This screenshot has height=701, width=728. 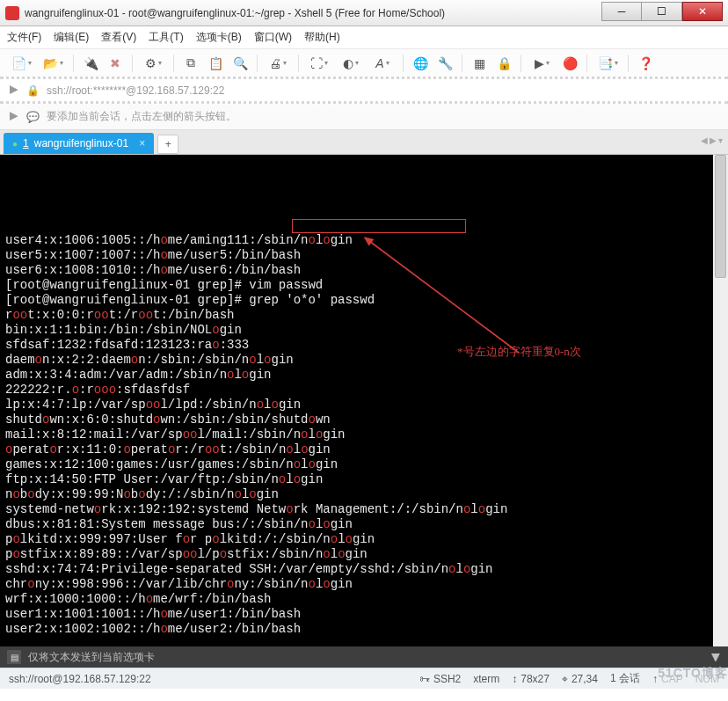 What do you see at coordinates (479, 63) in the screenshot?
I see `tile-button: ▦` at bounding box center [479, 63].